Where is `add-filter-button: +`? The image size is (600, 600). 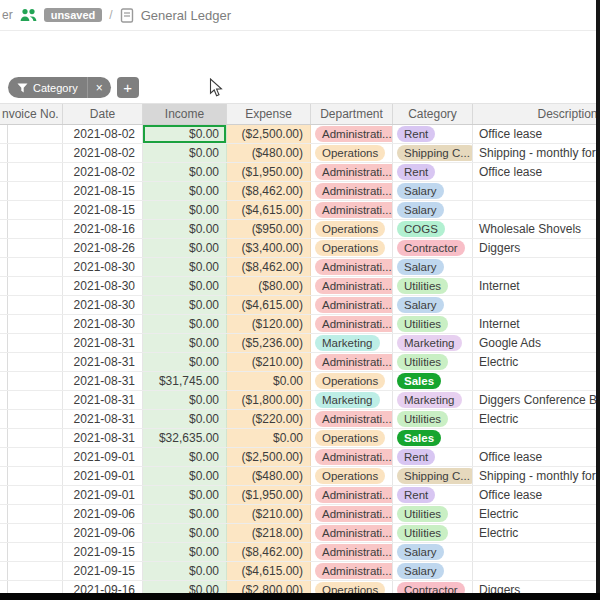
add-filter-button: + is located at coordinates (128, 88).